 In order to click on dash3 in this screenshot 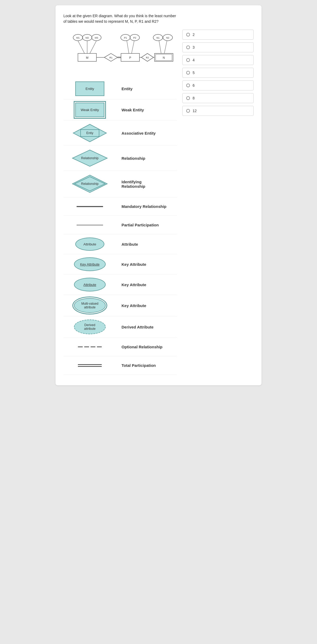, I will do `click(93, 347)`.